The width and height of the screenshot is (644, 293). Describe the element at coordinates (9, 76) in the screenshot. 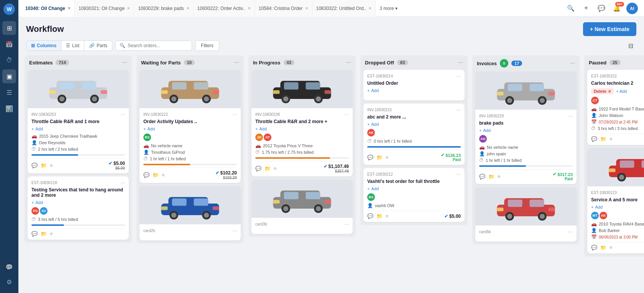

I see `sidebar-item-workflow: ▣` at that location.